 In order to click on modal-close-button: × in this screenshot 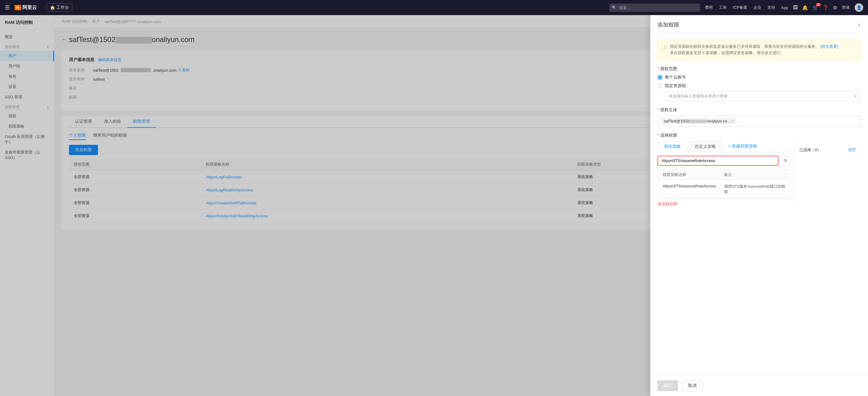, I will do `click(859, 25)`.